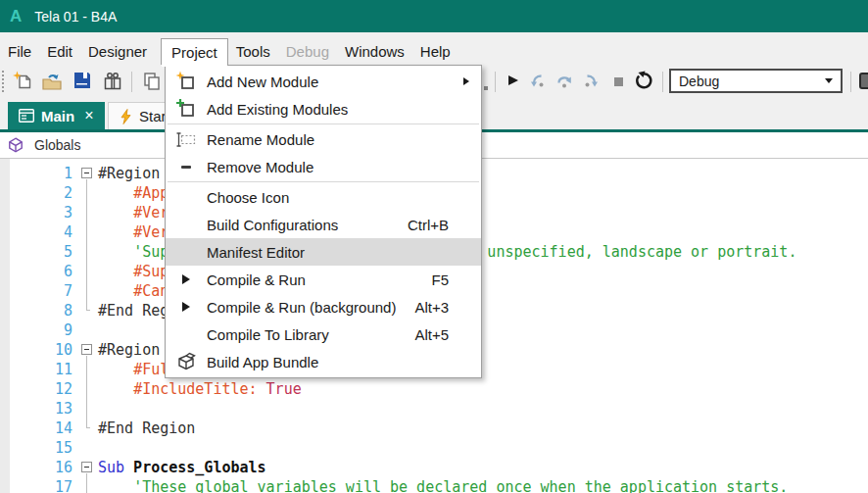  I want to click on line-number: 10, so click(36, 350).